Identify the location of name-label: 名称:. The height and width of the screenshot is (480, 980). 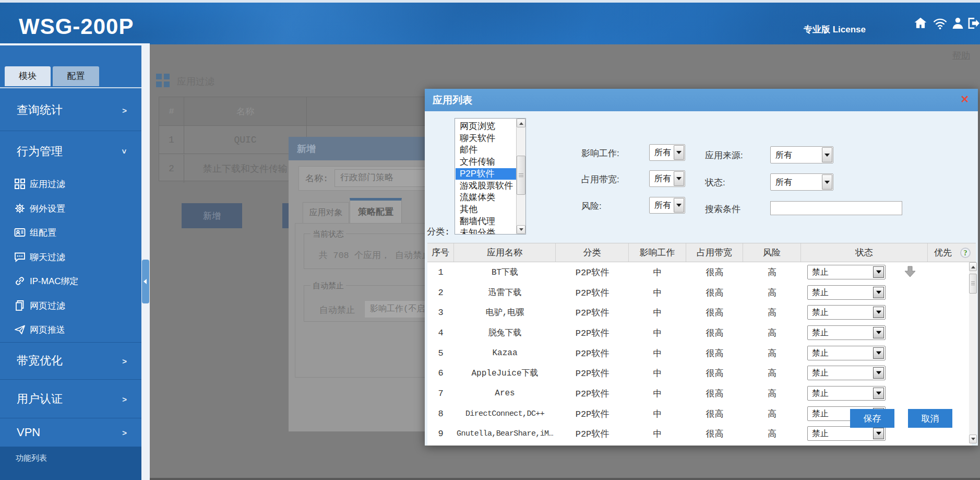
(317, 179).